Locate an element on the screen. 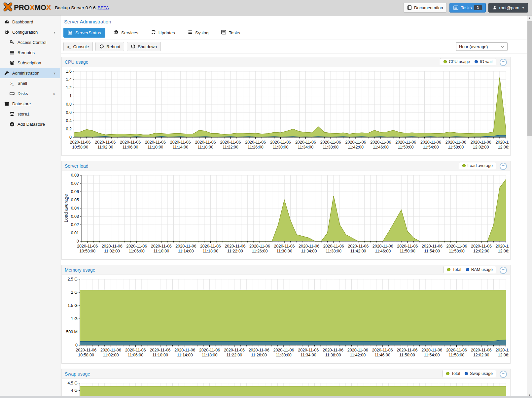  chart-legend: TotalSwap usage is located at coordinates (470, 374).